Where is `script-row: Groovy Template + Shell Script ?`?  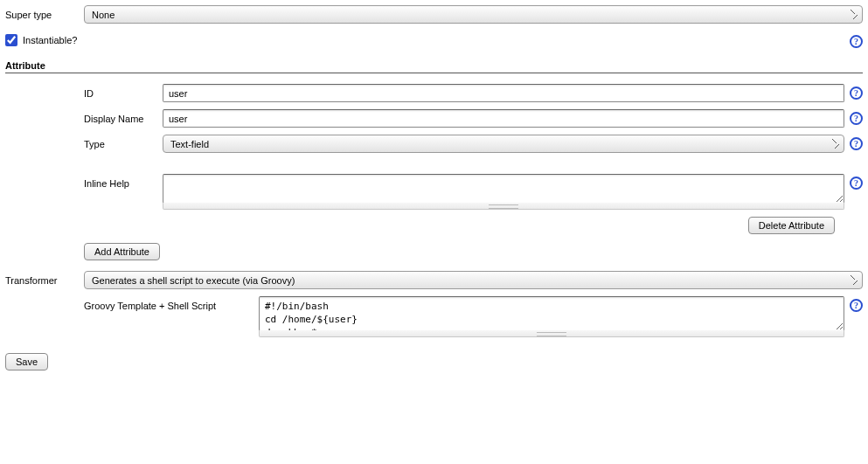
script-row: Groovy Template + Shell Script ? is located at coordinates (434, 316).